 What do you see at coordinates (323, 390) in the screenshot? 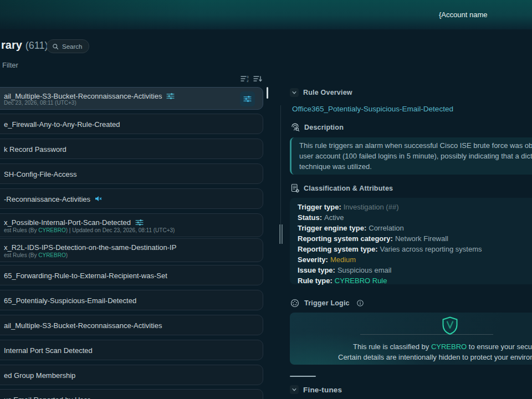
I see `fine-tunes-label: Fine-tunes` at bounding box center [323, 390].